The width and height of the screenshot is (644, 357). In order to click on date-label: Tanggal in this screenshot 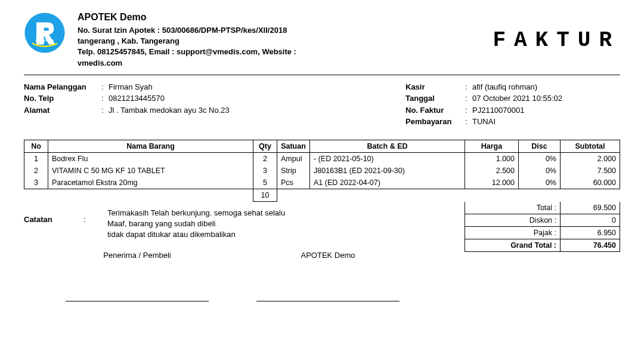, I will do `click(435, 99)`.